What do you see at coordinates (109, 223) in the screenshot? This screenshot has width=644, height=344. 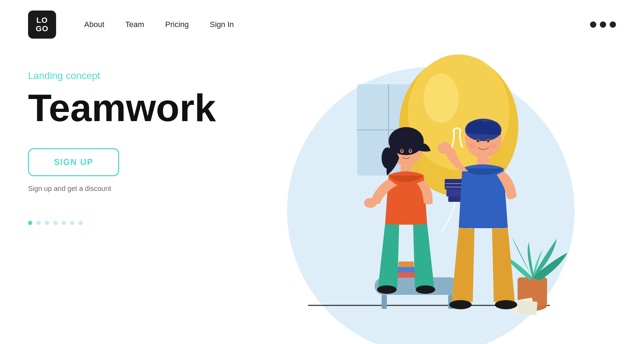 I see `pagination-dots` at bounding box center [109, 223].